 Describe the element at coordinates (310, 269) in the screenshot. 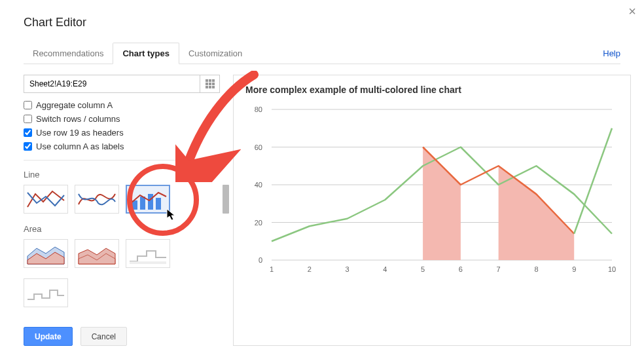

I see `x-tick-label: 2` at that location.